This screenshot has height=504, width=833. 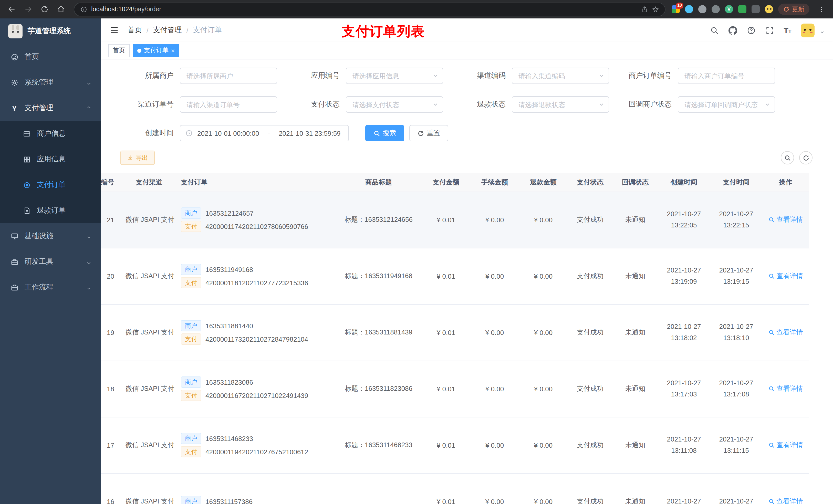 What do you see at coordinates (716, 9) in the screenshot?
I see `extension-gray2-icon` at bounding box center [716, 9].